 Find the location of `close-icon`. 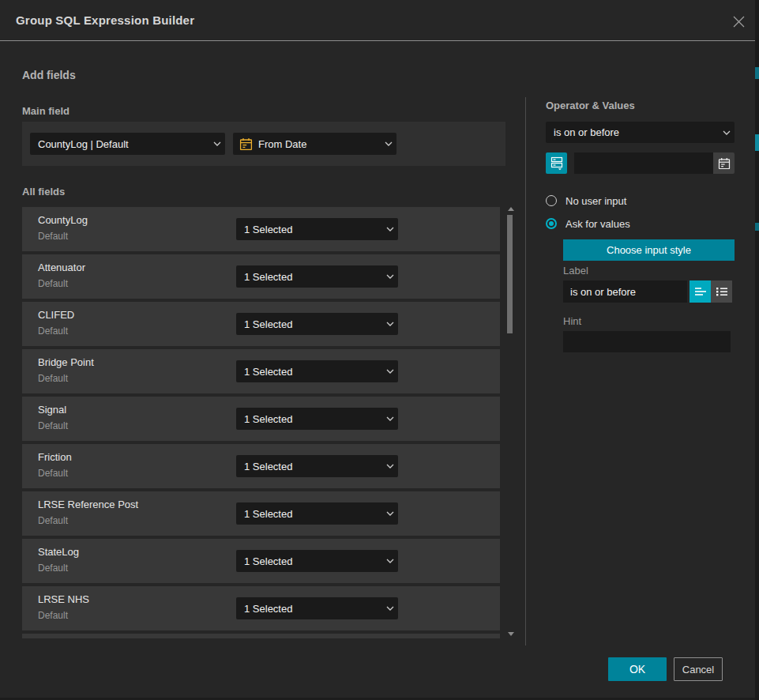

close-icon is located at coordinates (739, 22).